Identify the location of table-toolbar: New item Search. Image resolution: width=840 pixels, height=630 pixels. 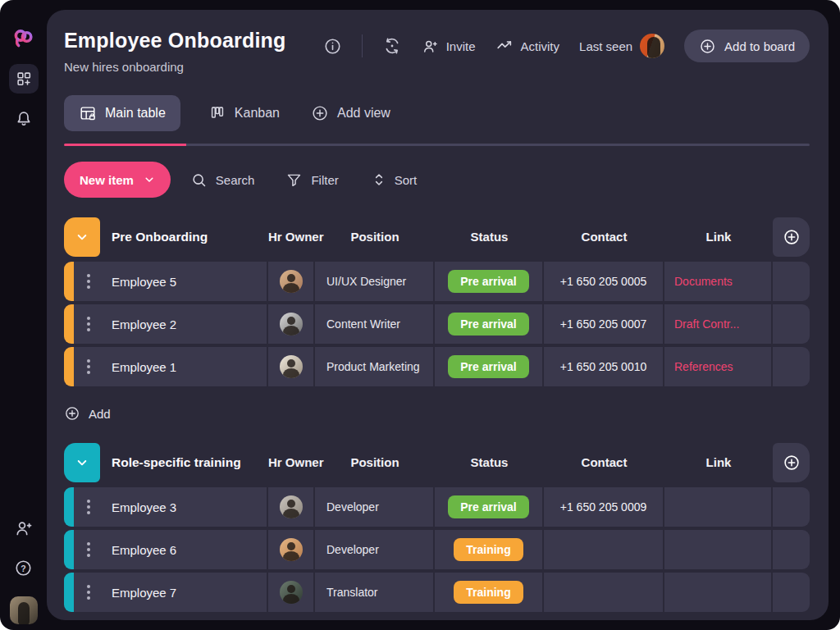
(436, 180).